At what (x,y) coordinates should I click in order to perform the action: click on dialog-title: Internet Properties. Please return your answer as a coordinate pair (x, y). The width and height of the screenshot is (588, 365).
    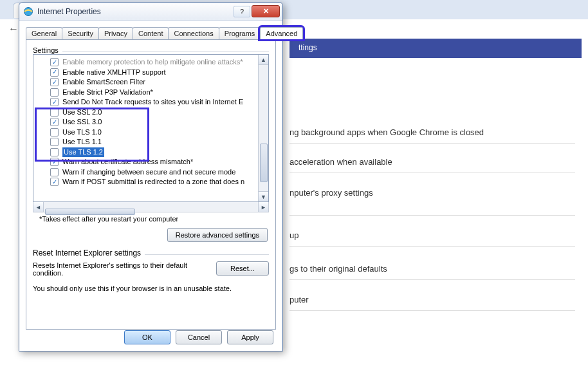
    Looking at the image, I should click on (135, 12).